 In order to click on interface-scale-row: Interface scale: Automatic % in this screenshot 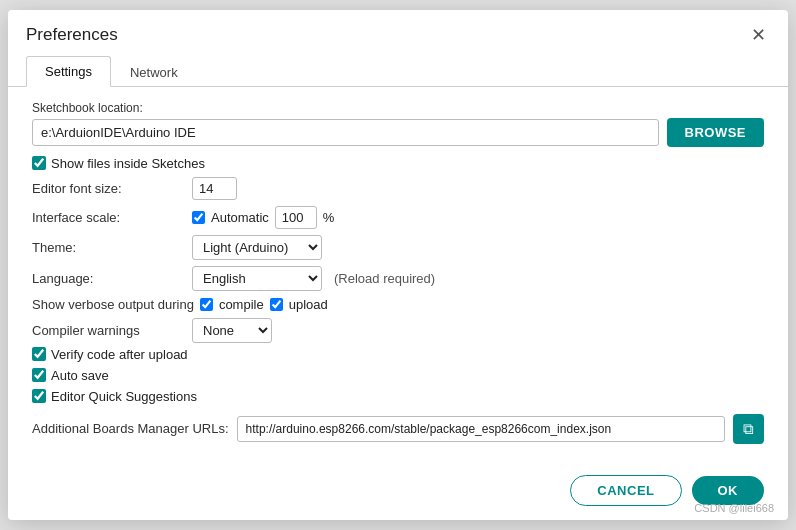, I will do `click(398, 218)`.